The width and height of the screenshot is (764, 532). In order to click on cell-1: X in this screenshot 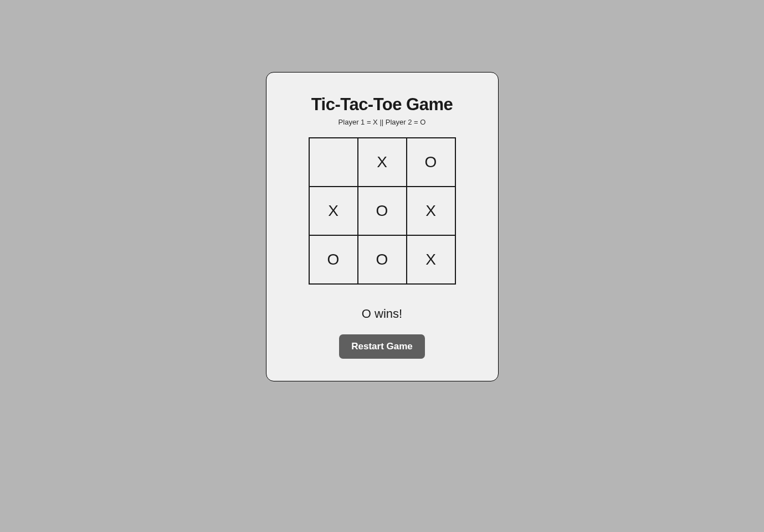, I will do `click(382, 162)`.